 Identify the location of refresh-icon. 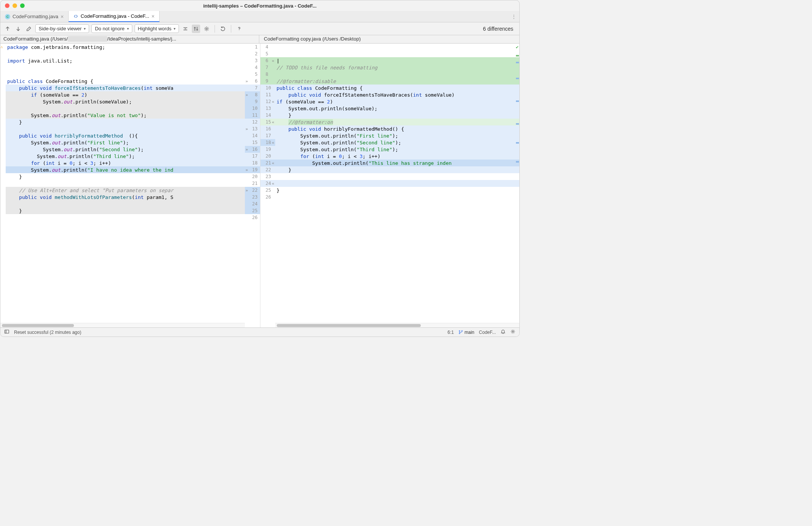
(223, 29).